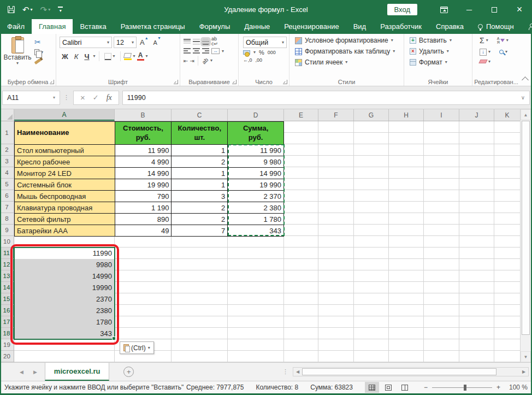 The width and height of the screenshot is (532, 395). What do you see at coordinates (200, 115) in the screenshot?
I see `column-header-c: C` at bounding box center [200, 115].